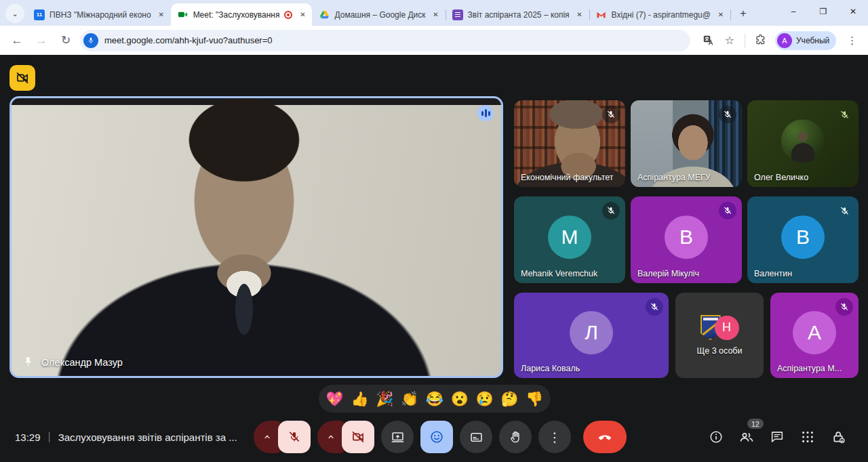 The width and height of the screenshot is (868, 462). What do you see at coordinates (591, 333) in the screenshot?
I see `avatar: Л` at bounding box center [591, 333].